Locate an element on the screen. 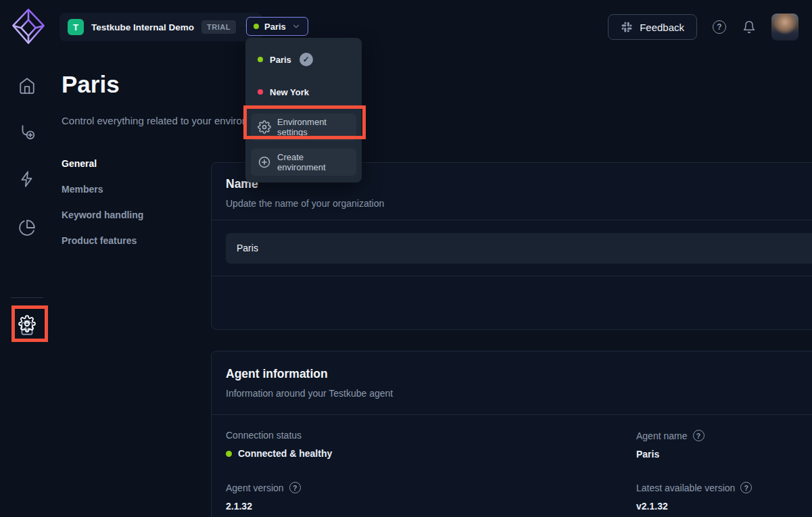 The width and height of the screenshot is (812, 517). environment-selector-button: Paris is located at coordinates (277, 26).